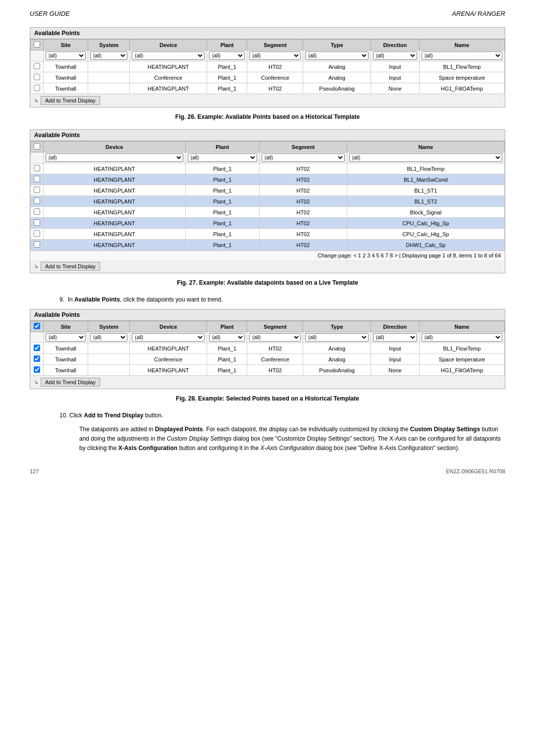 This screenshot has height=756, width=535. Describe the element at coordinates (227, 56) in the screenshot. I see `fig26-filter-plant: (all)` at that location.